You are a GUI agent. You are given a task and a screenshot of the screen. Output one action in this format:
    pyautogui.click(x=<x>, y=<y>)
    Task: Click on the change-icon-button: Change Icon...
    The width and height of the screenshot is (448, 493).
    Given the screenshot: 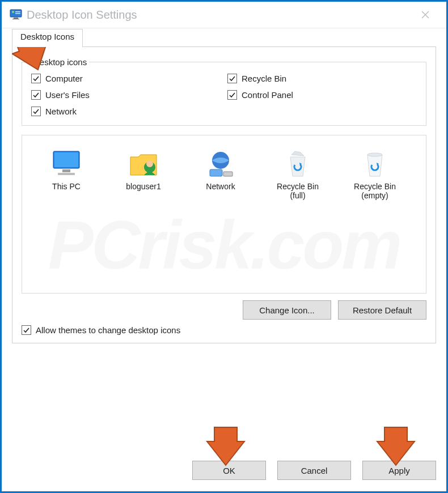 What is the action you would take?
    pyautogui.click(x=287, y=310)
    